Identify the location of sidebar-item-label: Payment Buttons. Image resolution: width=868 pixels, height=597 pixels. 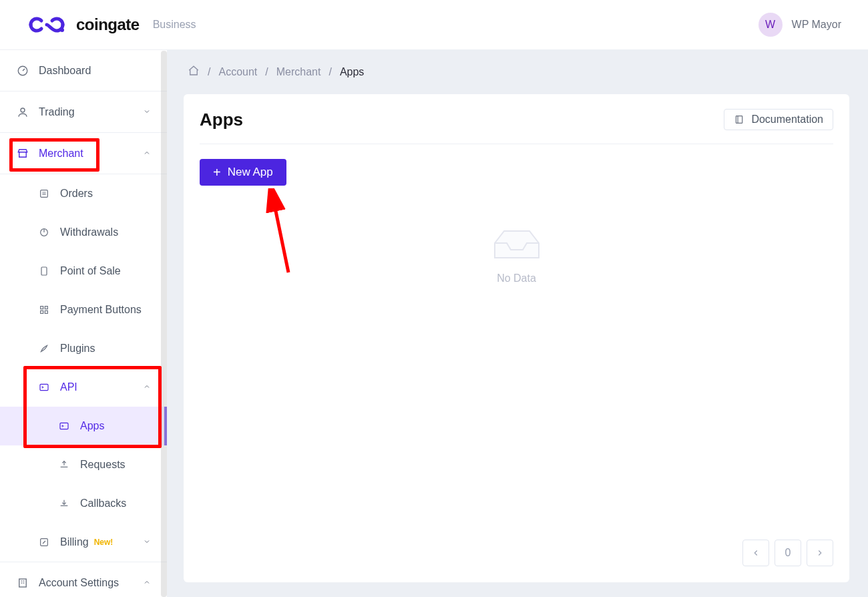
(101, 310).